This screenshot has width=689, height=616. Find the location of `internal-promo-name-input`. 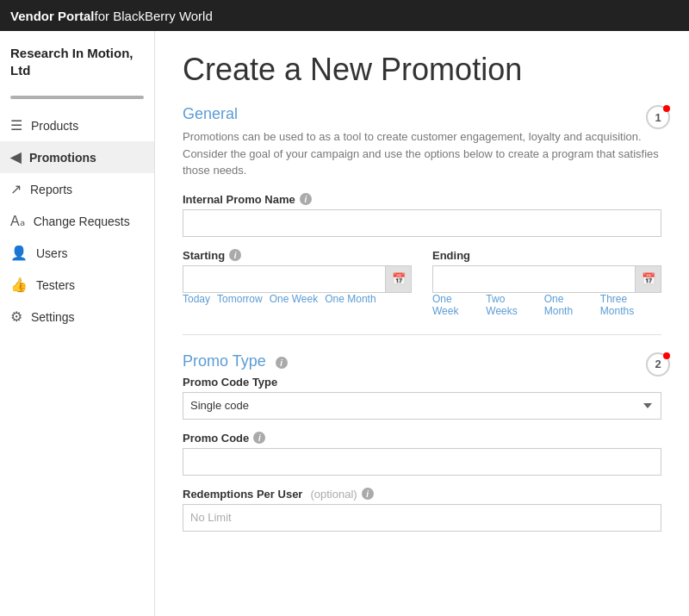

internal-promo-name-input is located at coordinates (422, 223).